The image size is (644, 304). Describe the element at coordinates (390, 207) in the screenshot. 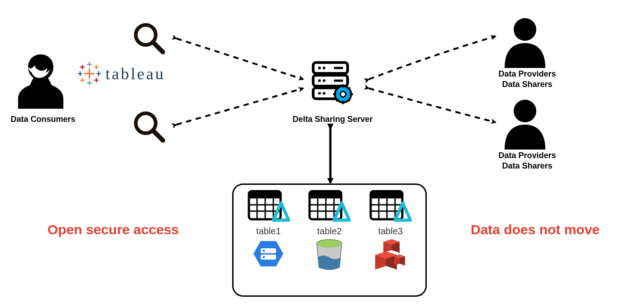

I see `delta-table3-icon` at that location.